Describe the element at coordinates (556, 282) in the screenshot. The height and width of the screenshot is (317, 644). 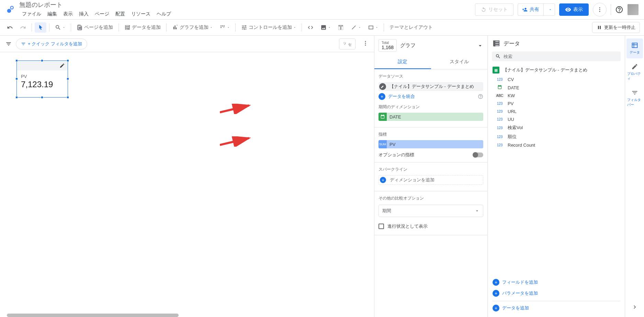
I see `add-field-link: +フィールドを追加` at that location.